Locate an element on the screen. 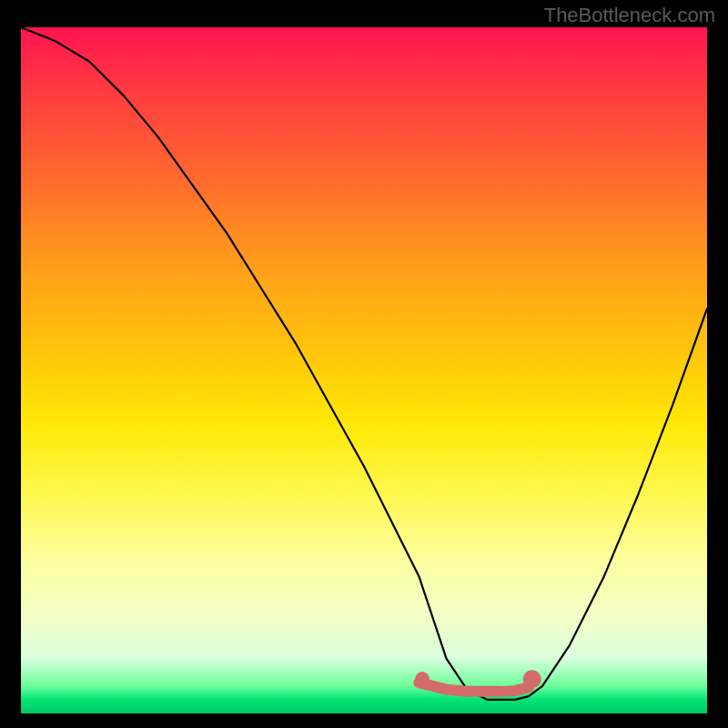 This screenshot has width=728, height=728. highlight-dot-end is located at coordinates (532, 679).